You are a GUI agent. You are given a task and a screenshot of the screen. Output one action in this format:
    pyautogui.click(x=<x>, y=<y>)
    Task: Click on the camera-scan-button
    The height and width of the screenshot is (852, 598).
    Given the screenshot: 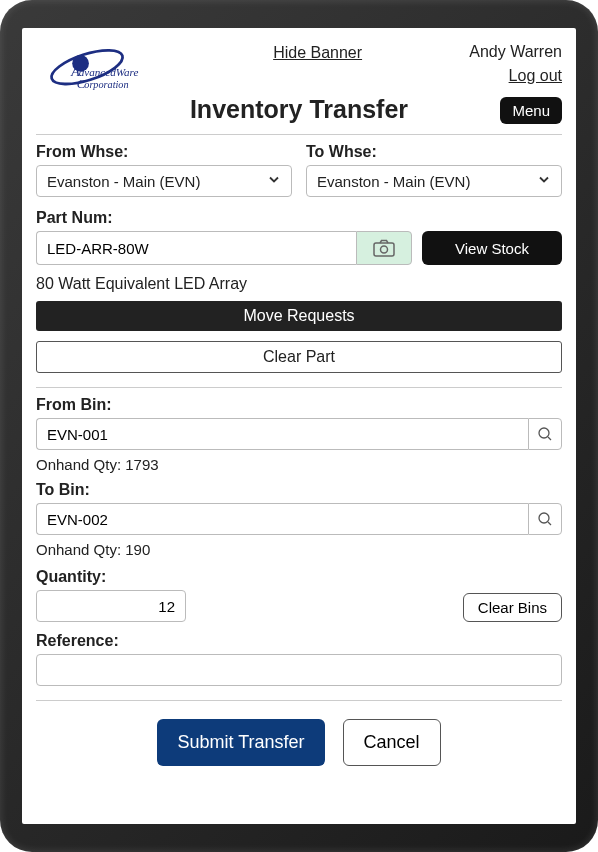 What is the action you would take?
    pyautogui.click(x=384, y=248)
    